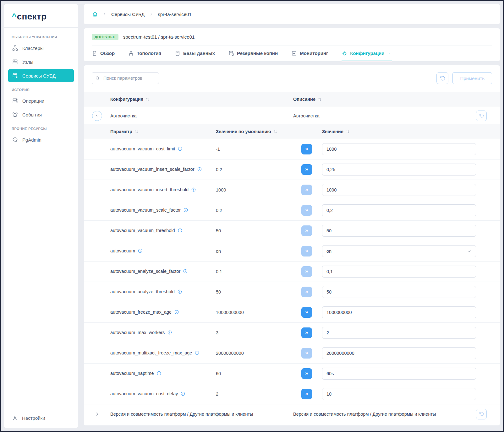  I want to click on sidebar-section-title: ПРОЧИЕ РЕСУРСЫ, so click(41, 129).